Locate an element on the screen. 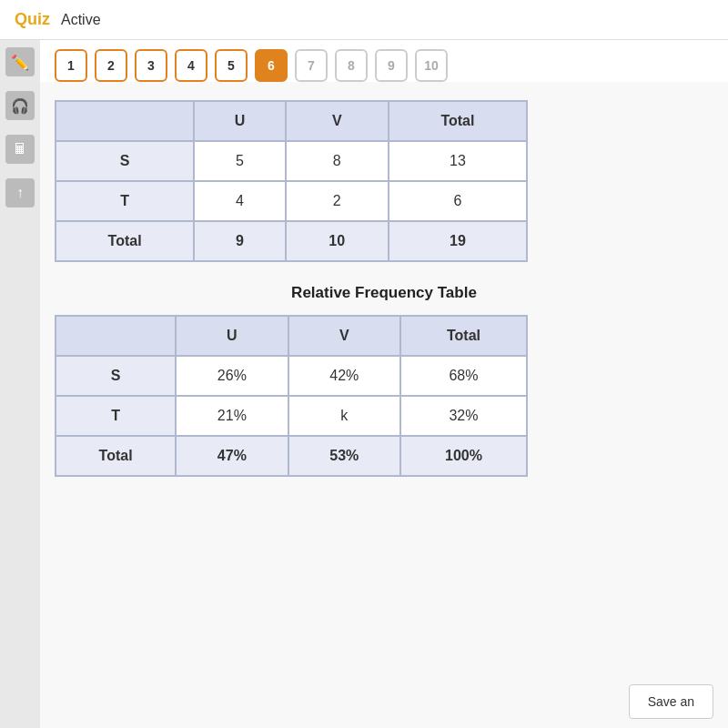 The width and height of the screenshot is (728, 728). rel-s-u: 26% is located at coordinates (231, 376).